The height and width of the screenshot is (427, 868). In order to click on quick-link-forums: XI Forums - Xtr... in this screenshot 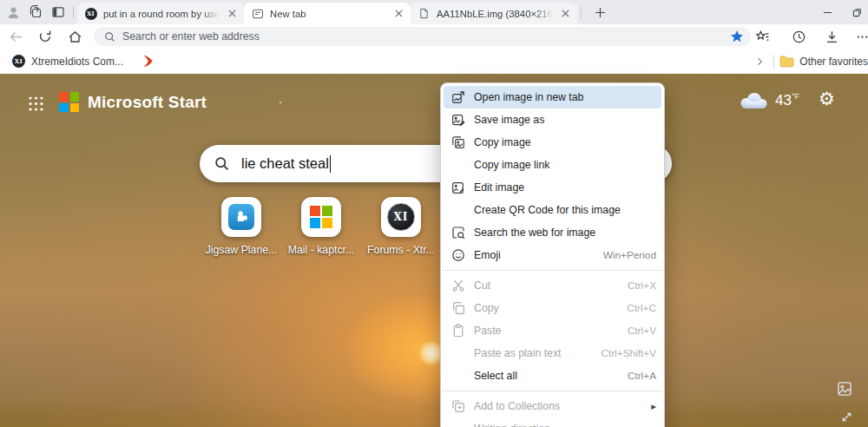, I will do `click(401, 227)`.